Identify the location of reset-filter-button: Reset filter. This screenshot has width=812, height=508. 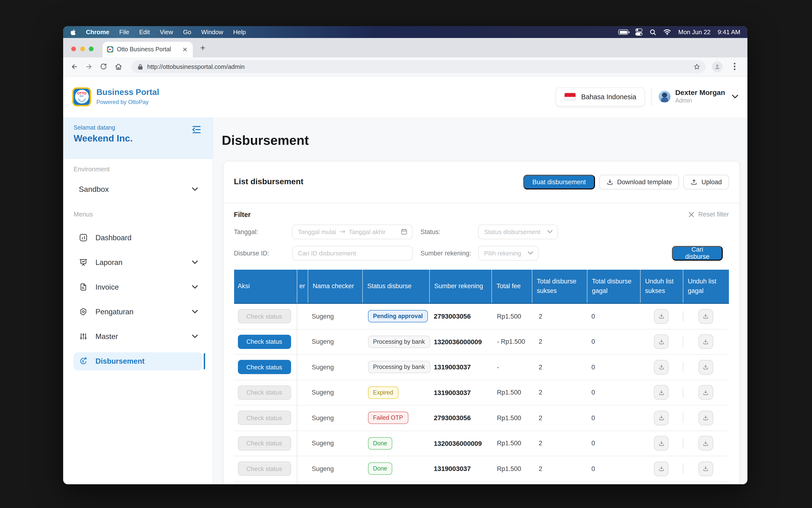
(709, 214).